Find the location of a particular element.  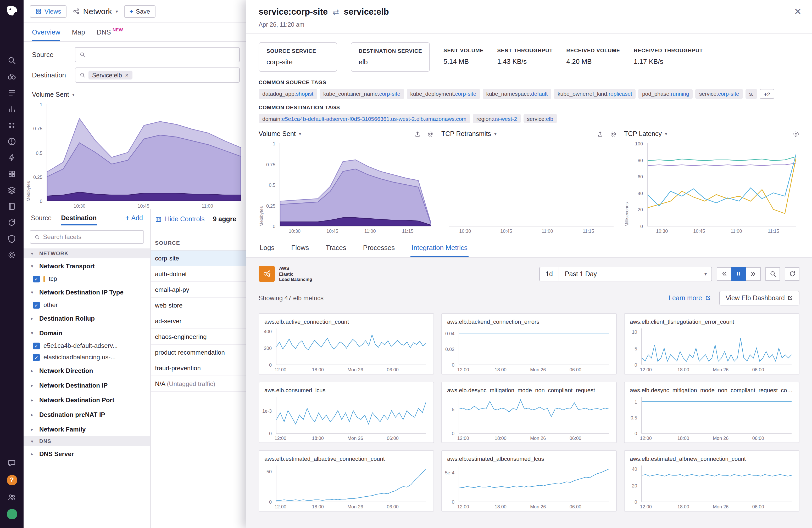

metric-card: aws.elb.estimated_albnew_connection_coun… is located at coordinates (712, 481).